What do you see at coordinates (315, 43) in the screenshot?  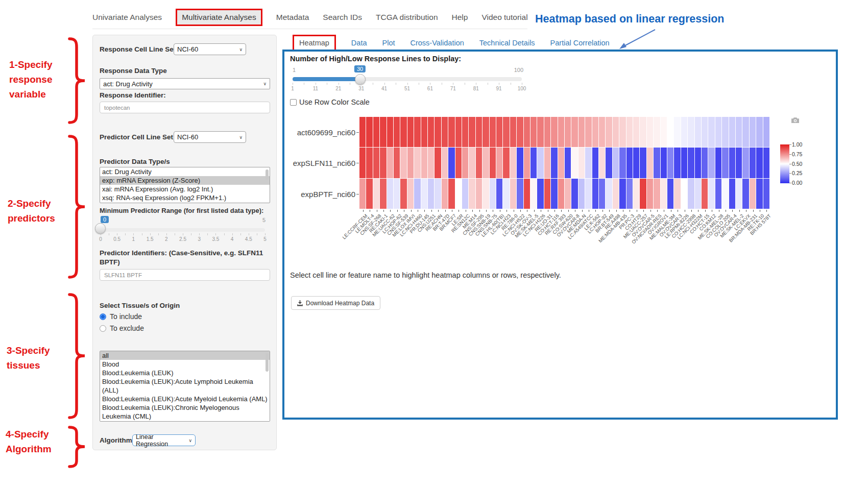 I see `tab-heatmap: Heatmap` at bounding box center [315, 43].